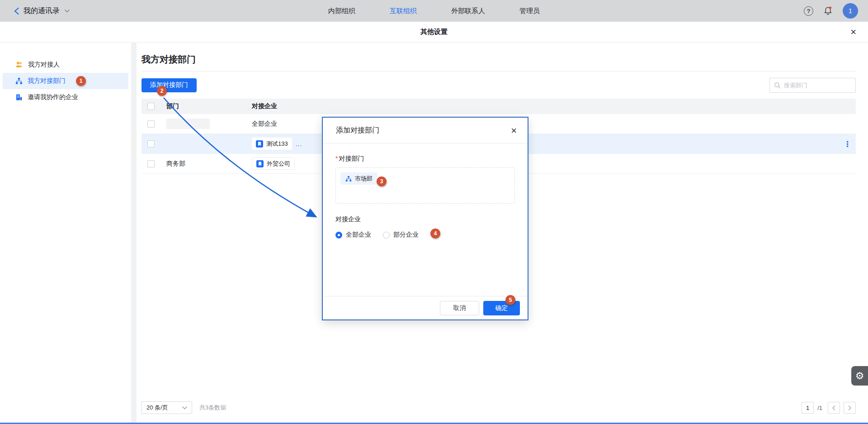 Image resolution: width=868 pixels, height=424 pixels. I want to click on settings-sidebar: 我方对接人 我方对接部门 1 邀请我协作的企业, so click(66, 233).